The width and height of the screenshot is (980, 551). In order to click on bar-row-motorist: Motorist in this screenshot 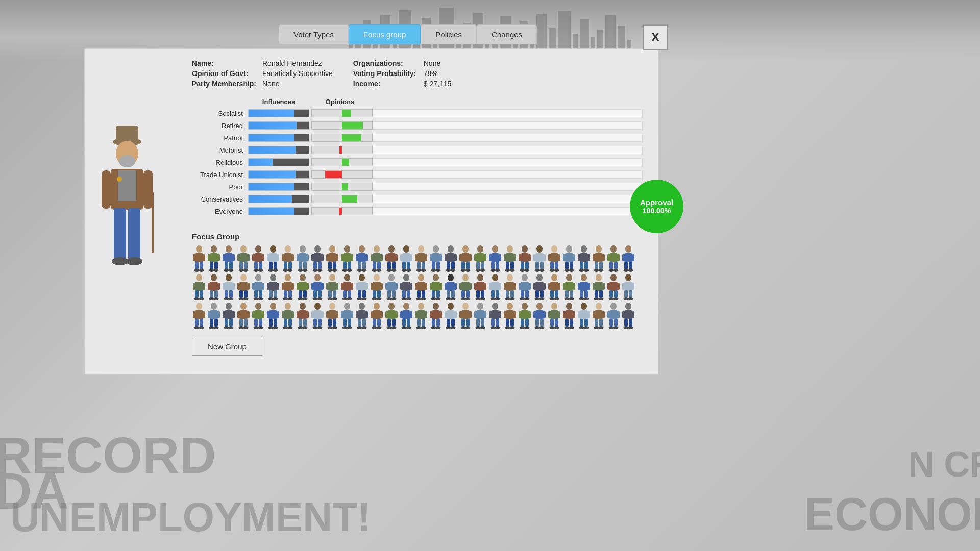, I will do `click(418, 150)`.